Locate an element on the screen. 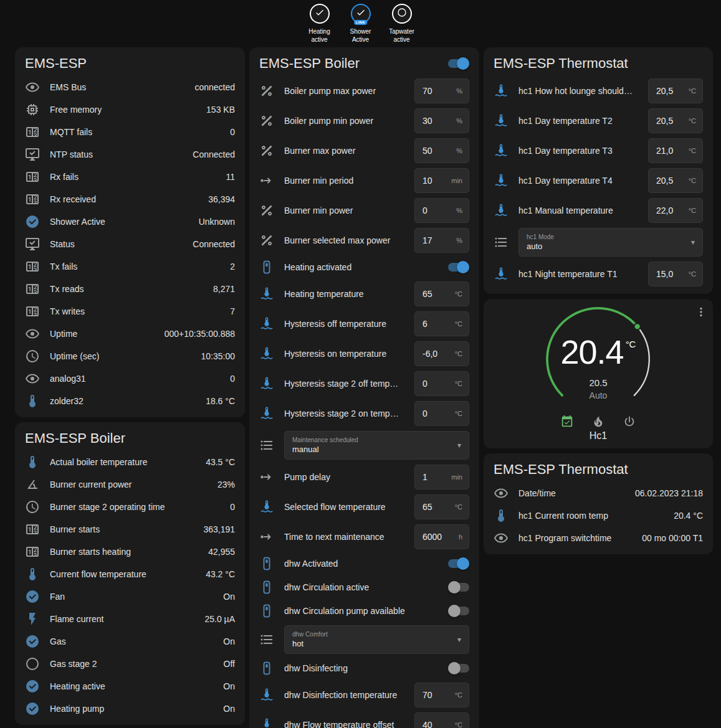 The height and width of the screenshot is (728, 721). entity-row: Heating pumpOn is located at coordinates (130, 709).